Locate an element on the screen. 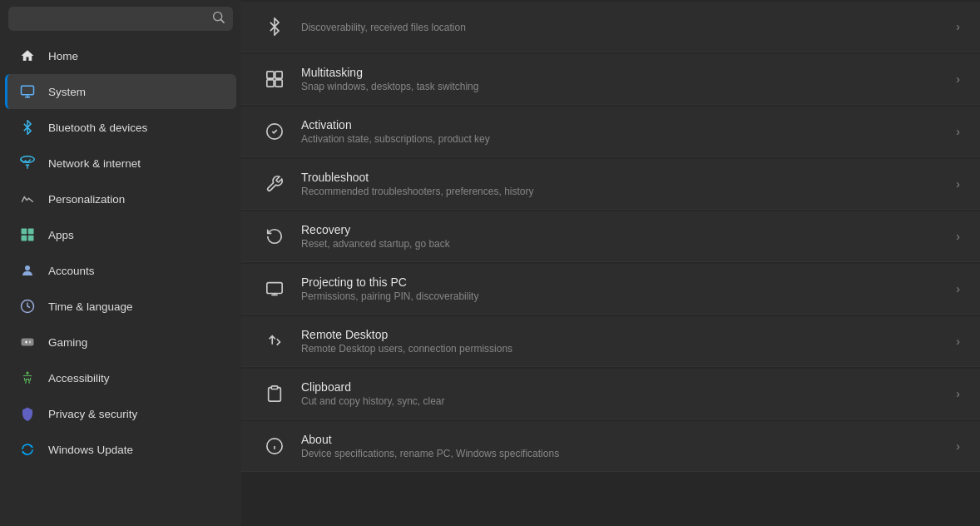 The height and width of the screenshot is (526, 980). personalization-icon is located at coordinates (27, 199).